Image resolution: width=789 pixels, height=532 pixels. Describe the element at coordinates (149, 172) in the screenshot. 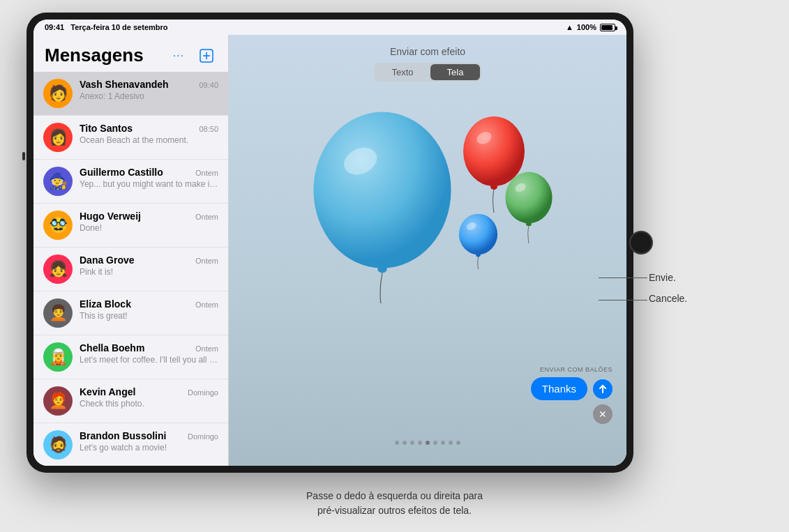

I see `conv-name-row: Guillermo Castillo Ontem` at that location.